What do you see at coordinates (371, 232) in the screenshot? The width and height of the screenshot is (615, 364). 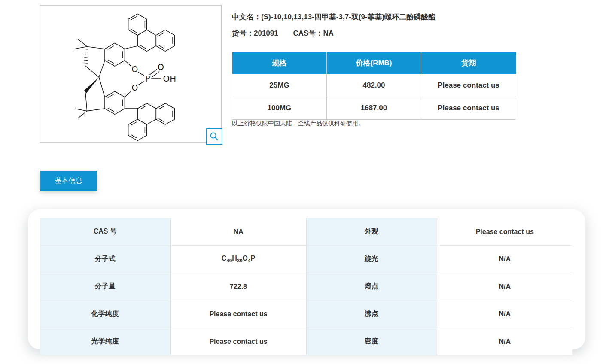 I see `info-label-appearance: 外观` at bounding box center [371, 232].